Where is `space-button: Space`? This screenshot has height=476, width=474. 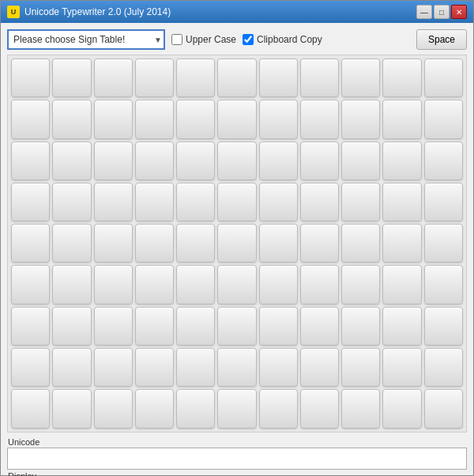 space-button: Space is located at coordinates (442, 40).